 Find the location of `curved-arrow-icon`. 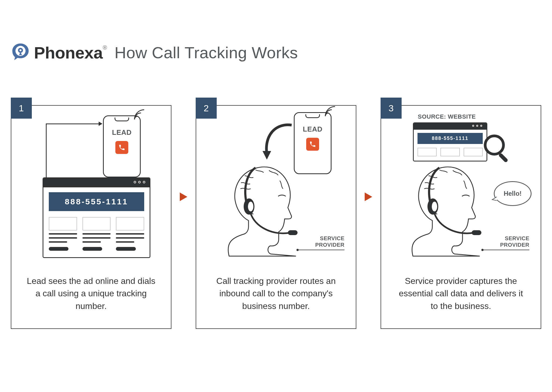

curved-arrow-icon is located at coordinates (278, 142).